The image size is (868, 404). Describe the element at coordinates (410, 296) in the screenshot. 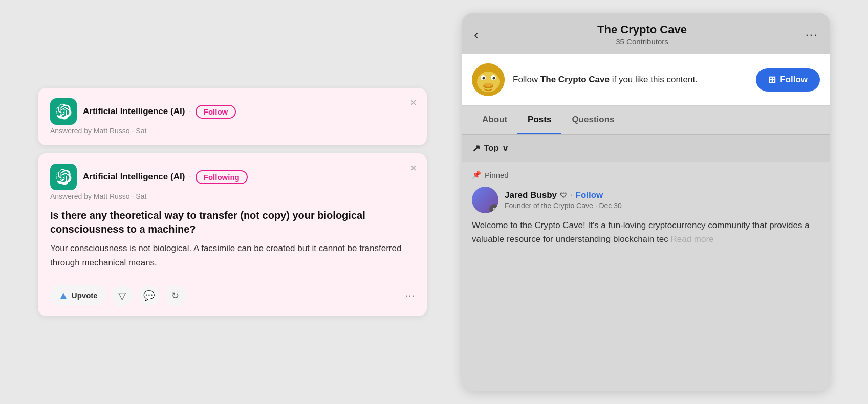

I see `more-options-button: ···` at that location.